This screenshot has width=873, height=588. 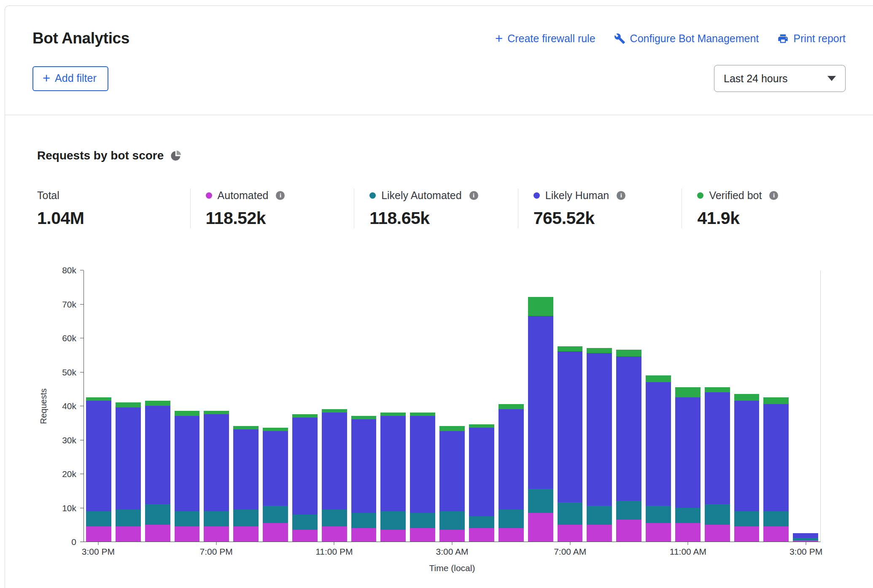 I want to click on stat-total-label: Total, so click(x=48, y=196).